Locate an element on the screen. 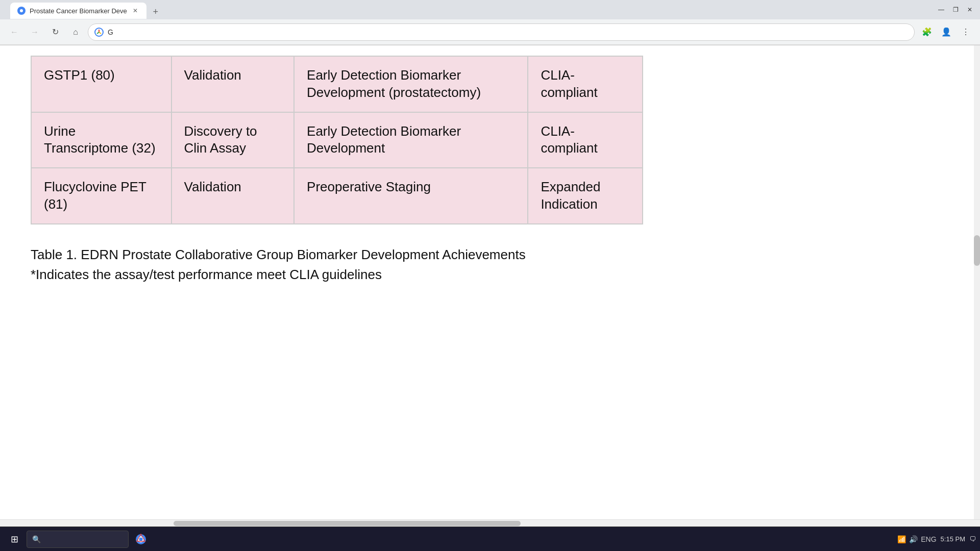  new-tab-button: + is located at coordinates (156, 12).